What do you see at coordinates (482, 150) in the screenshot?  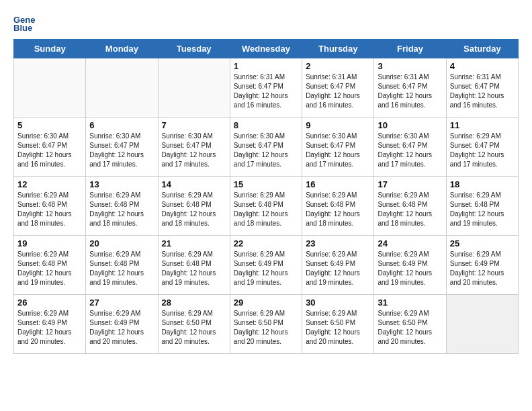 I see `day-info: Sunrise: 6:29 AM Sunset: 6:47 PM Dayligh…` at bounding box center [482, 150].